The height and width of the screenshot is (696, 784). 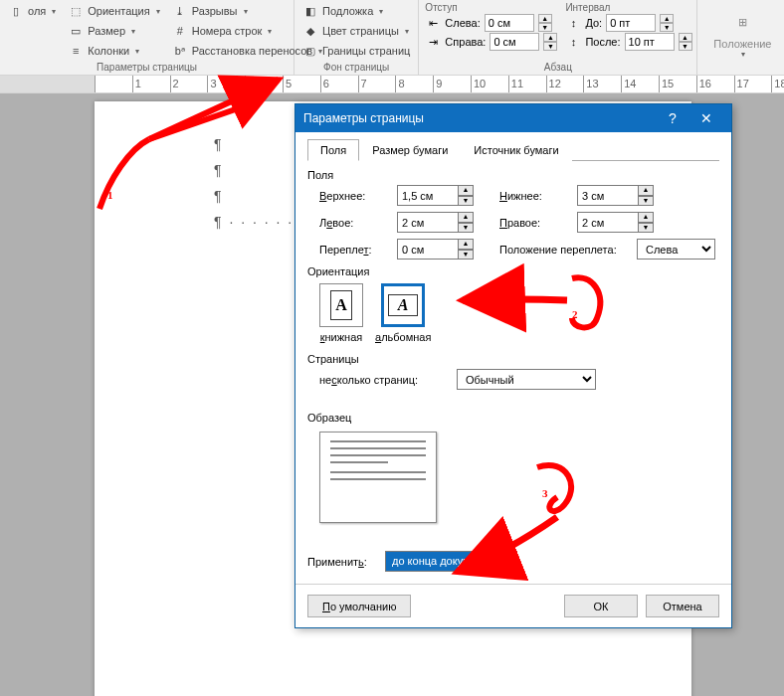 I want to click on dialog-title: Параметры страницы, so click(x=480, y=118).